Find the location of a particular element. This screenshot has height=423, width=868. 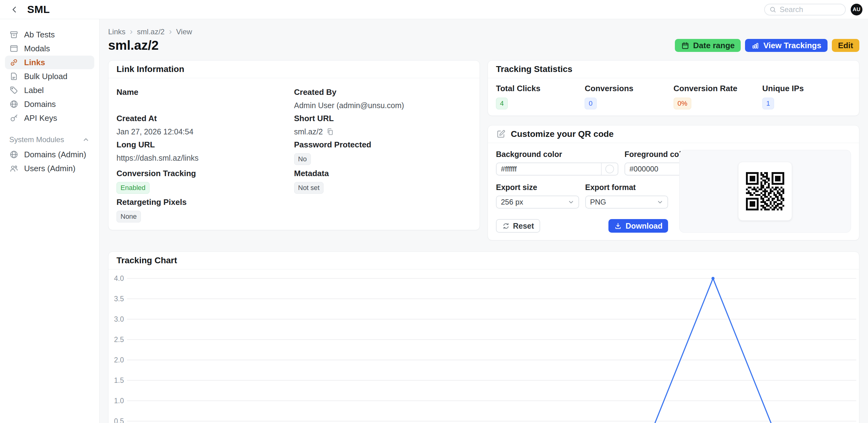

sidebar-item-bulk-upload: Bulk Upload is located at coordinates (50, 76).